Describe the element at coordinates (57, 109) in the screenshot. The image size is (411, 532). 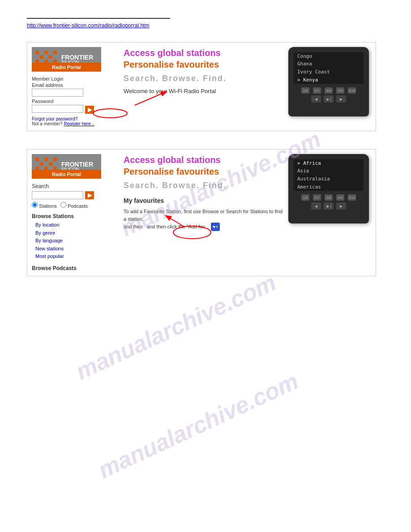
I see `password-field` at that location.